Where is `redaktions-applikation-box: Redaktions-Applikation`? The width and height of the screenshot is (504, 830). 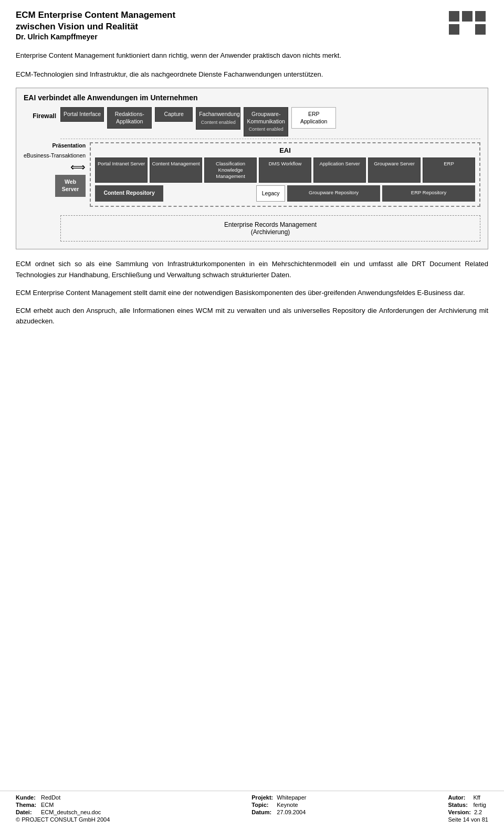 redaktions-applikation-box: Redaktions-Applikation is located at coordinates (129, 118).